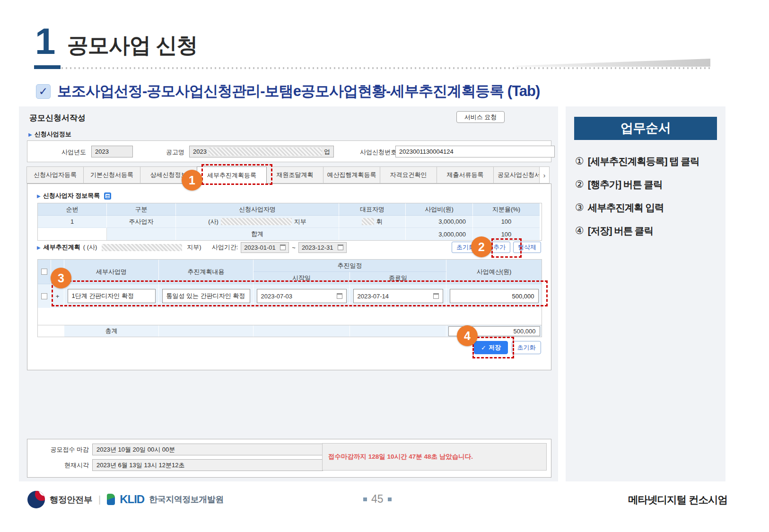  Describe the element at coordinates (141, 209) in the screenshot. I see `col-type: 구분` at that location.